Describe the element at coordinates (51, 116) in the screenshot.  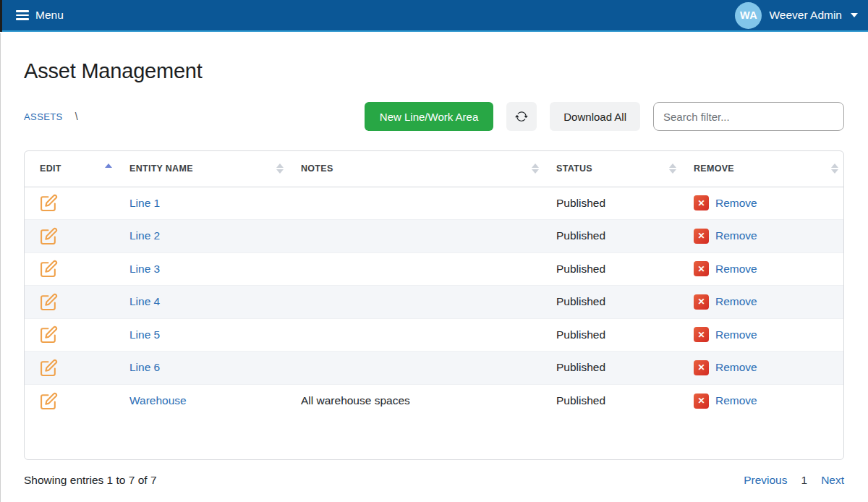
I see `breadcrumb: ASSETS \` at that location.